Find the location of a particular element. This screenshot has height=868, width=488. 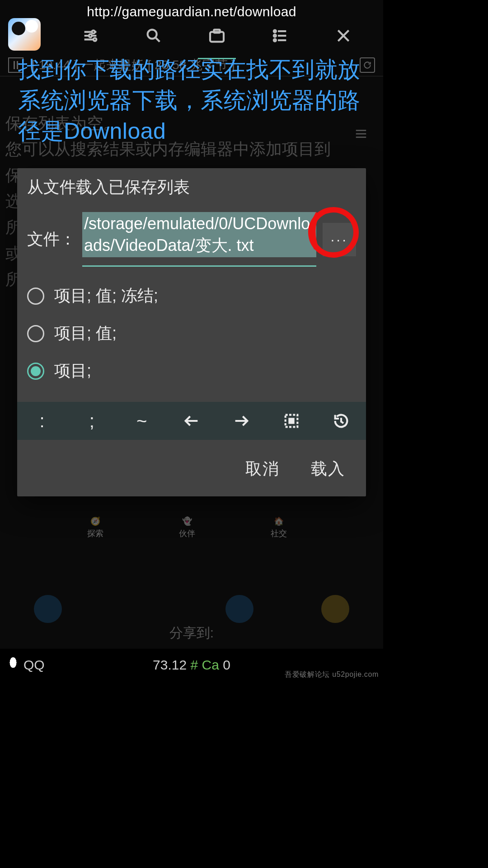

radio-item-value: 项目; 值; is located at coordinates (192, 334).